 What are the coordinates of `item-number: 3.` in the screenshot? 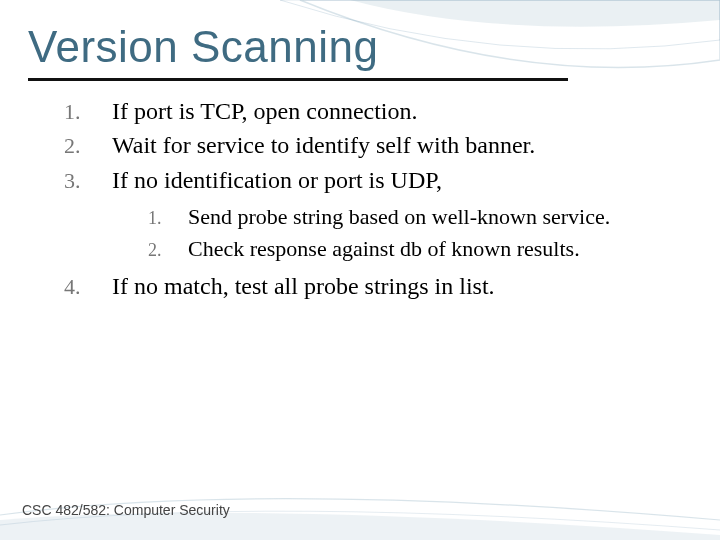 It's located at (88, 181).